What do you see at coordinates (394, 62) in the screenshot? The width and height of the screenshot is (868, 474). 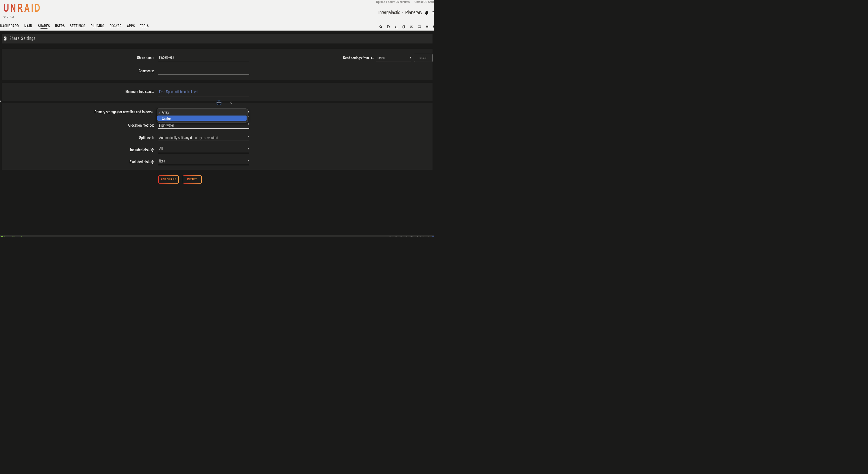 I see `read-select-underline` at bounding box center [394, 62].